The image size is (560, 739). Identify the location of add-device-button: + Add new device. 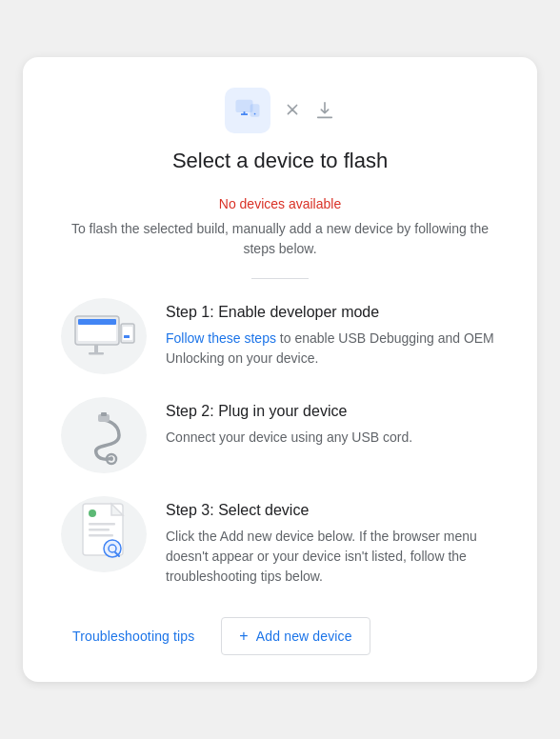
(295, 636).